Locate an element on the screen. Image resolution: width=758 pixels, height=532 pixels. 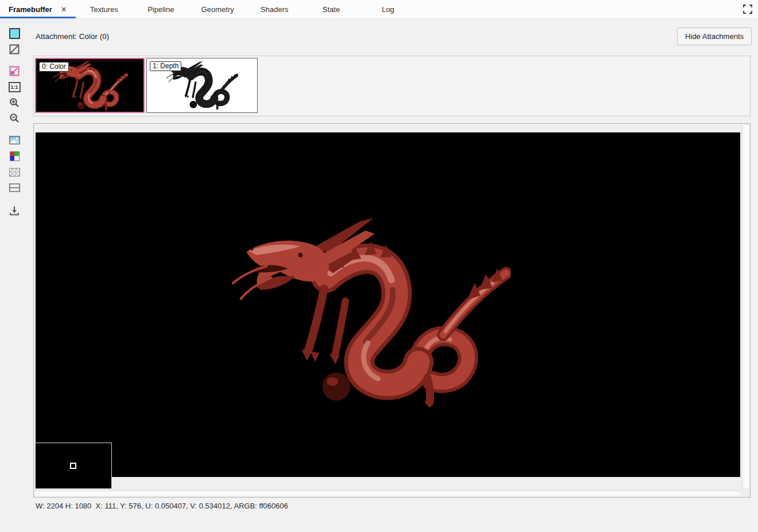
wireframe-glyph is located at coordinates (14, 49).